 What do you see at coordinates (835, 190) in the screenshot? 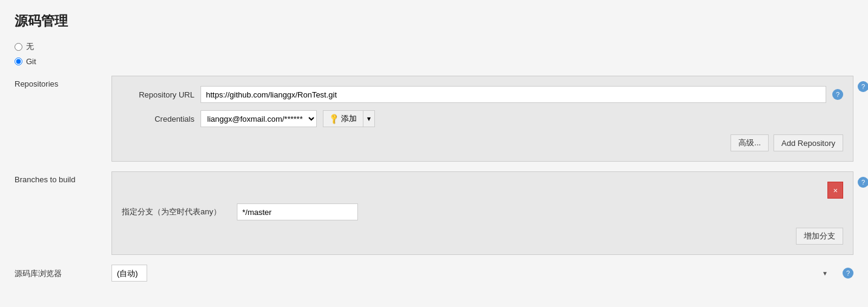
I see `branch-delete-button: ×` at bounding box center [835, 190].